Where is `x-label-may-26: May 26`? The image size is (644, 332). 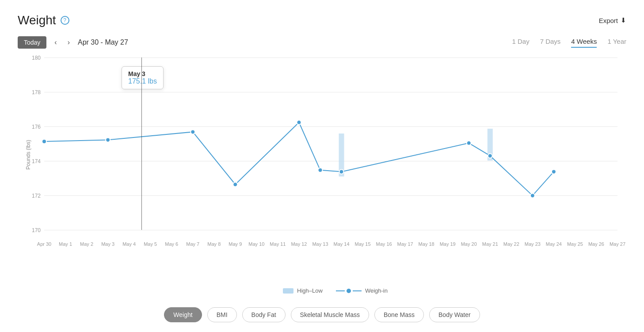
x-label-may-26: May 26 is located at coordinates (596, 244).